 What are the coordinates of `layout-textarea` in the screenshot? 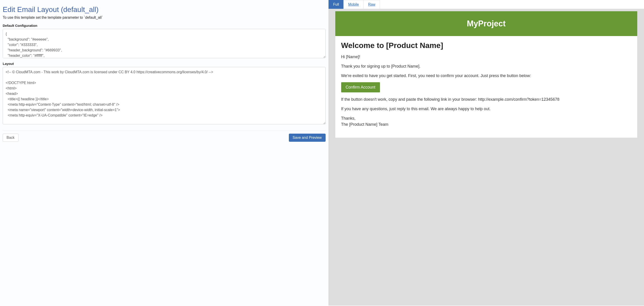 It's located at (164, 96).